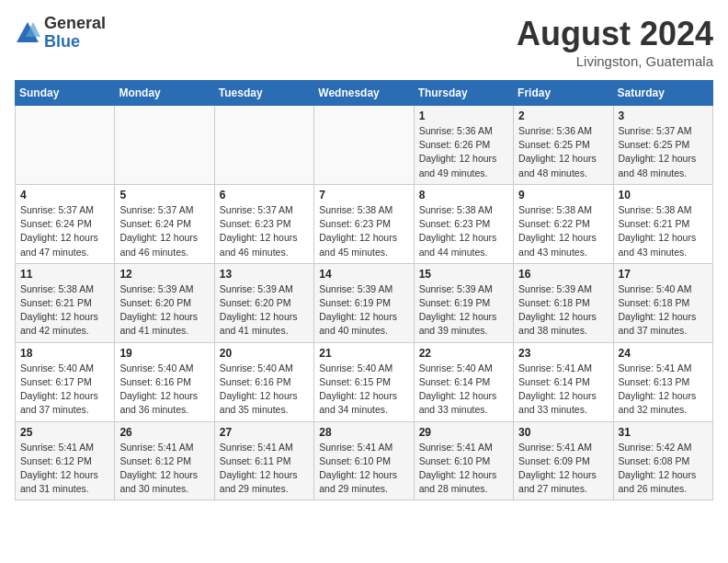  What do you see at coordinates (65, 303) in the screenshot?
I see `day-cell: 11Sunrise: 5:38 AMSunset: 6:21 PMDayligh…` at bounding box center [65, 303].